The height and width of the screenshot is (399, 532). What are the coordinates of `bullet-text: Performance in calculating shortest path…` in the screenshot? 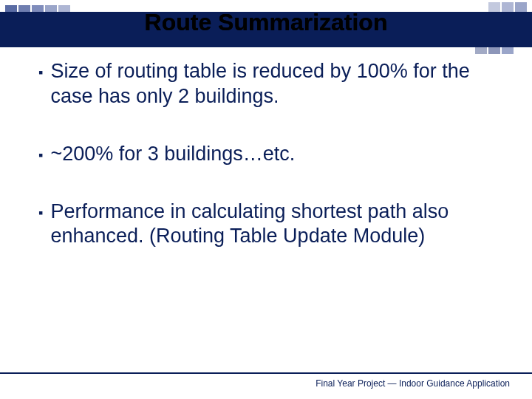 It's located at (276, 225).